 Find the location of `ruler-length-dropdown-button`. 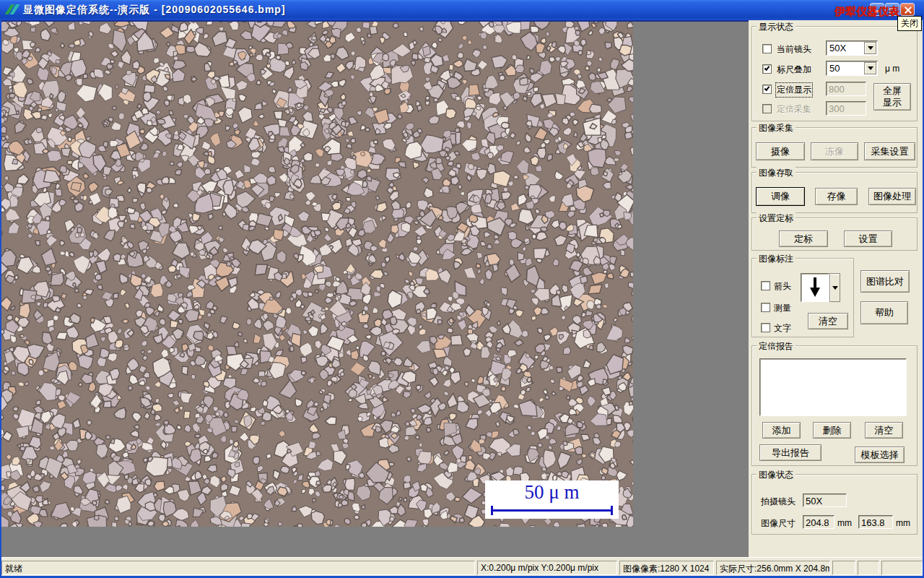

ruler-length-dropdown-button is located at coordinates (871, 68).